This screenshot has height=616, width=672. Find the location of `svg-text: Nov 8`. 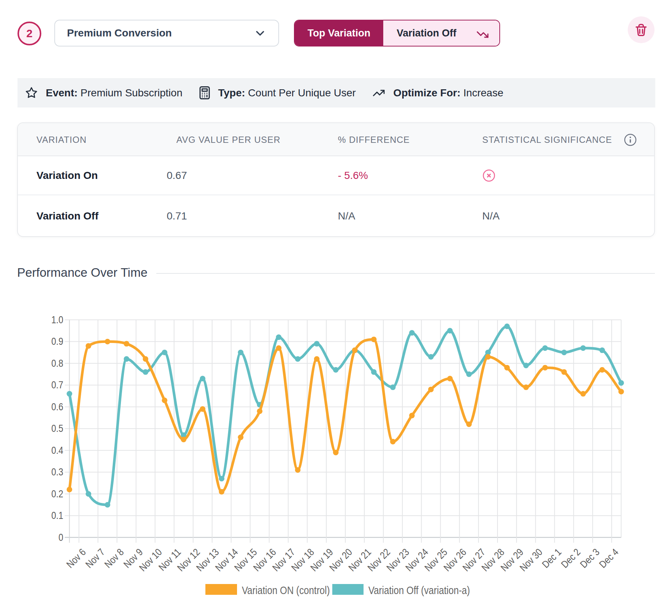

svg-text: Nov 8 is located at coordinates (114, 558).